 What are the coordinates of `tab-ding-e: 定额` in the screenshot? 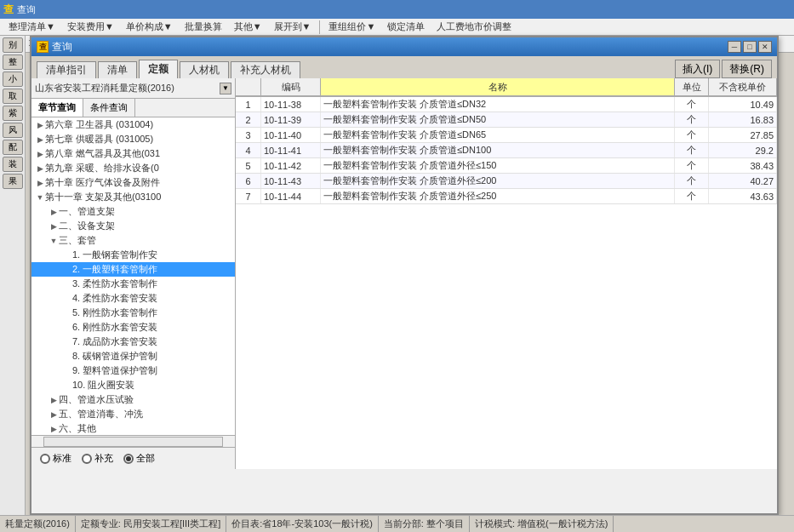 It's located at (158, 69).